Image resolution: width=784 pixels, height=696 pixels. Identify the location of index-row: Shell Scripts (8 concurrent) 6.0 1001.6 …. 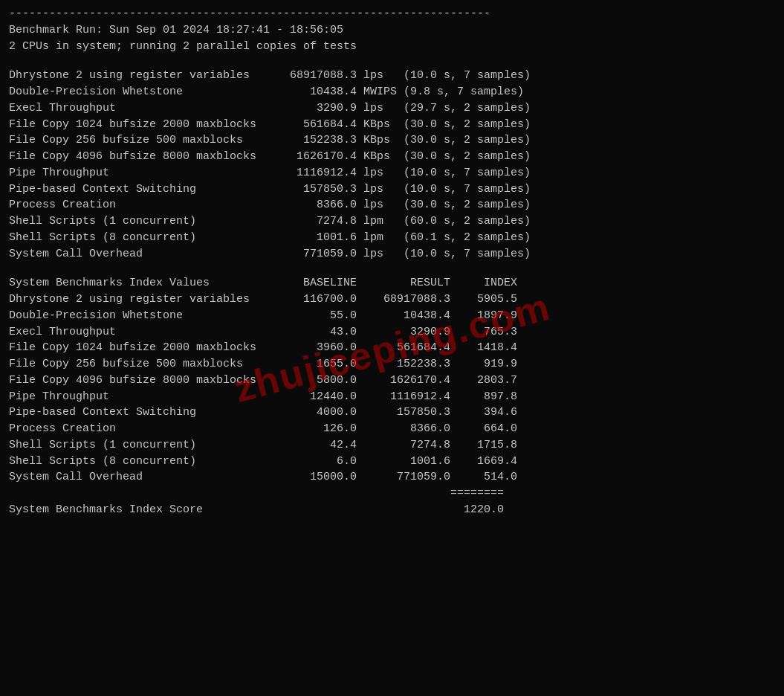
(392, 462).